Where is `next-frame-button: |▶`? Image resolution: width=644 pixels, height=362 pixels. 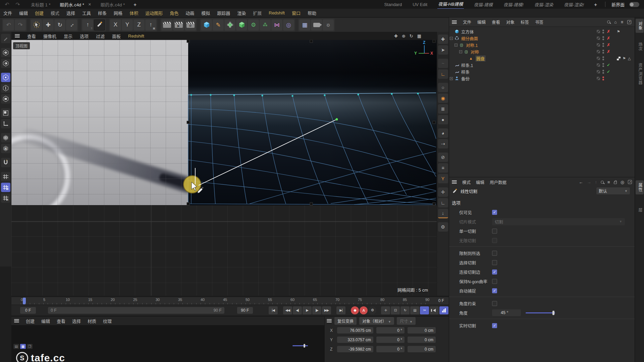 next-frame-button: |▶ is located at coordinates (317, 310).